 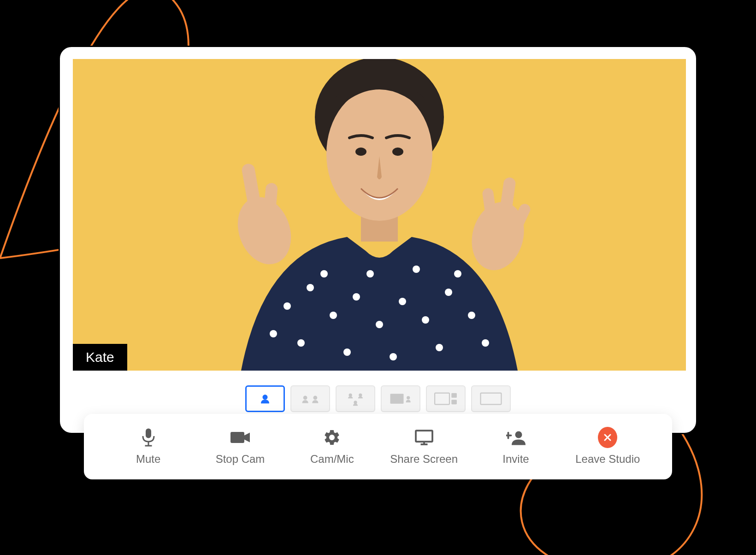 What do you see at coordinates (608, 447) in the screenshot?
I see `leave-studio-button: Leave Studio` at bounding box center [608, 447].